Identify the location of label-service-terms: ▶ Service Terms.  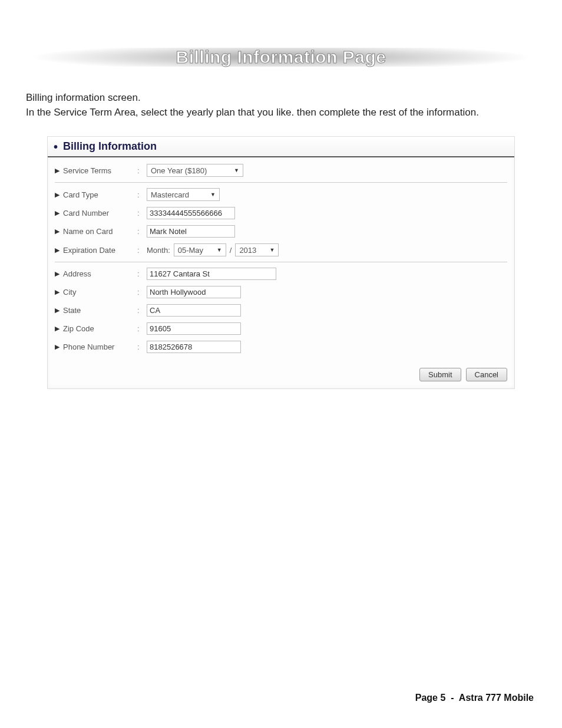
(96, 171).